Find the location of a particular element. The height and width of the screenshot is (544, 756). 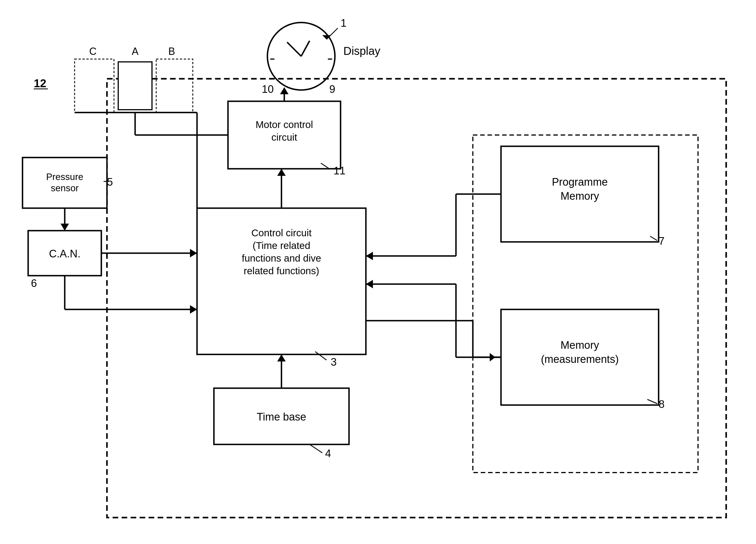

key-b-label: B is located at coordinates (172, 51).